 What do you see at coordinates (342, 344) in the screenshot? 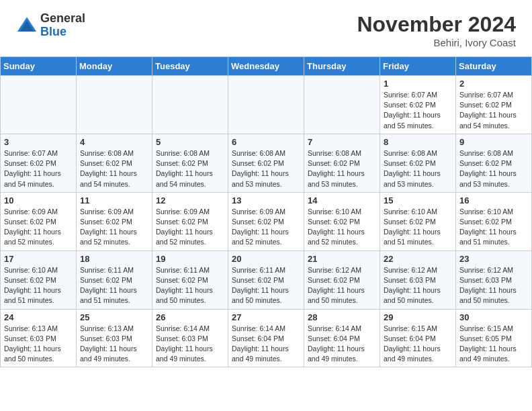
I see `day-info: Sunrise: 6:14 AMSunset: 6:04 PMDaylight:…` at bounding box center [342, 344].